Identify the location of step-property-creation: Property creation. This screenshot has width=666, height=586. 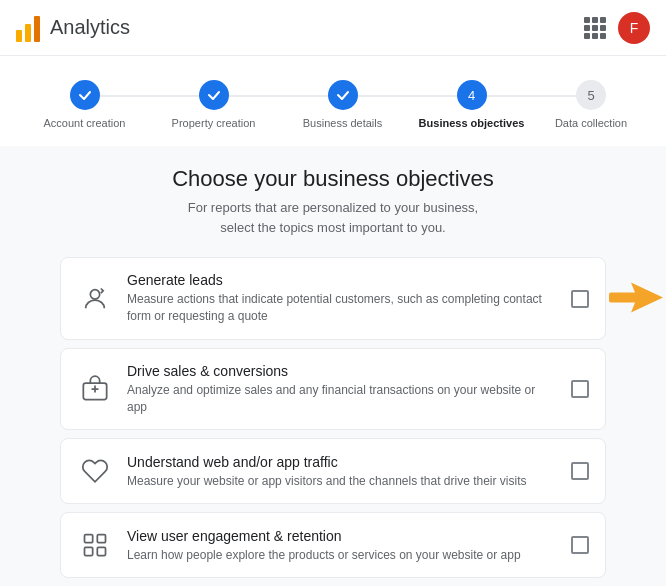
(214, 105).